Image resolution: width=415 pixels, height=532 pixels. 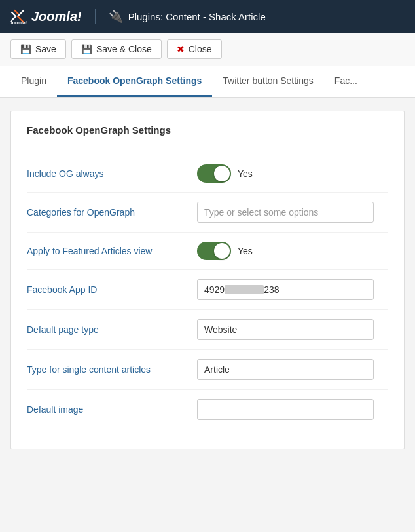 I want to click on control-include-og: Yes, so click(x=293, y=174).